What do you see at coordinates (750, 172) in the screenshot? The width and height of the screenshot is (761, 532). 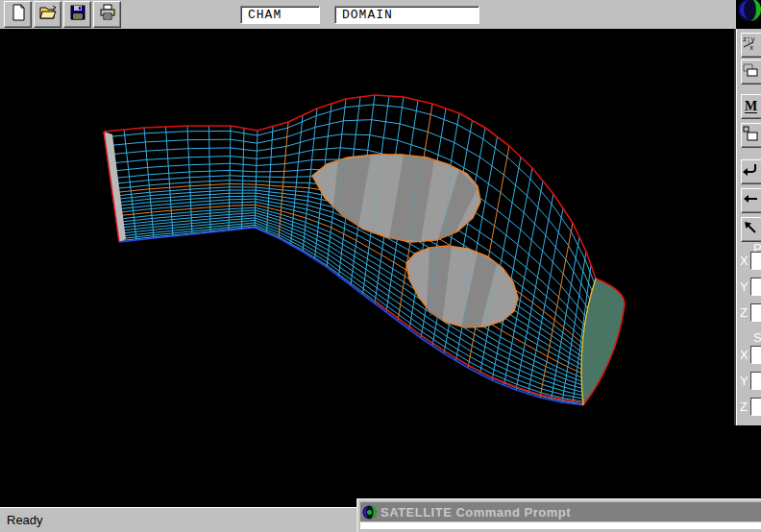 I see `arrow-bend-left-icon` at bounding box center [750, 172].